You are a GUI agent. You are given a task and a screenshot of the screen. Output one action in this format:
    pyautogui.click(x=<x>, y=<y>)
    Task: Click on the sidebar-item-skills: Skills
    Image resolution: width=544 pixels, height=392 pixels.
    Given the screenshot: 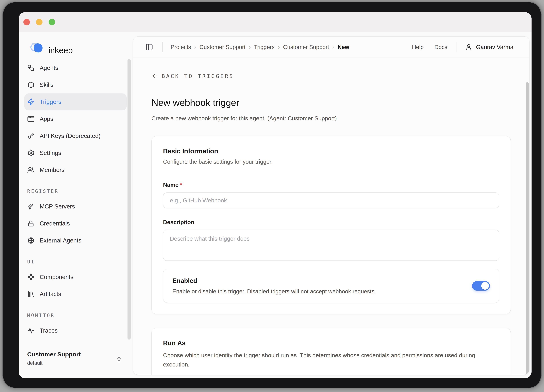 What is the action you would take?
    pyautogui.click(x=76, y=85)
    